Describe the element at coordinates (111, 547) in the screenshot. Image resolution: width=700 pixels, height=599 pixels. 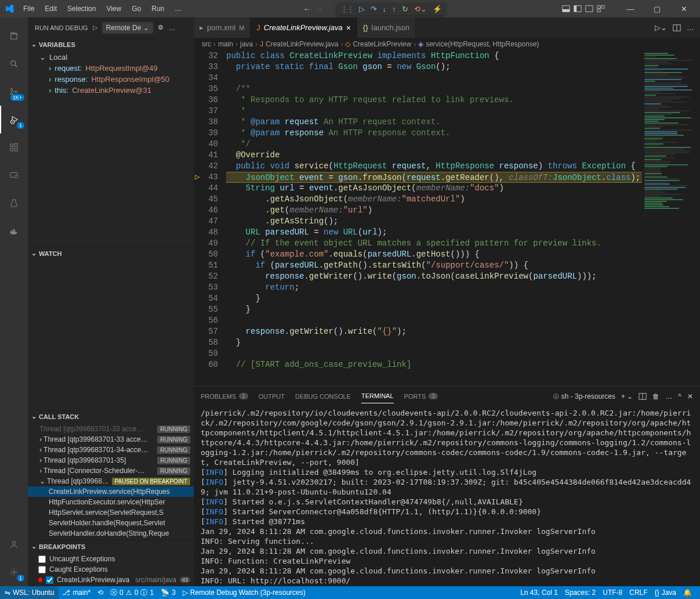
I see `breakpoints-header: ⌄BREAKPOINTS` at that location.